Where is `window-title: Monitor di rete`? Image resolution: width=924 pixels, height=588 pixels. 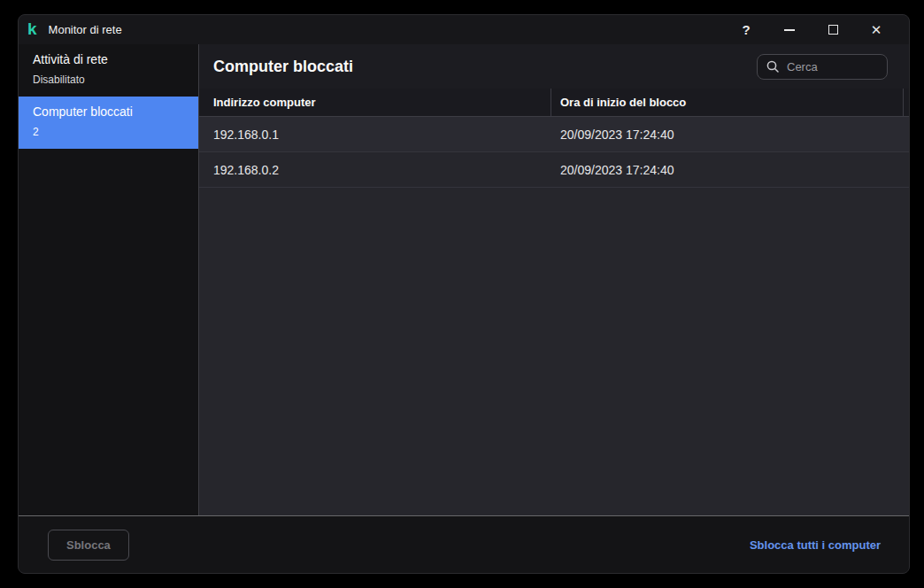
window-title: Monitor di rete is located at coordinates (85, 30).